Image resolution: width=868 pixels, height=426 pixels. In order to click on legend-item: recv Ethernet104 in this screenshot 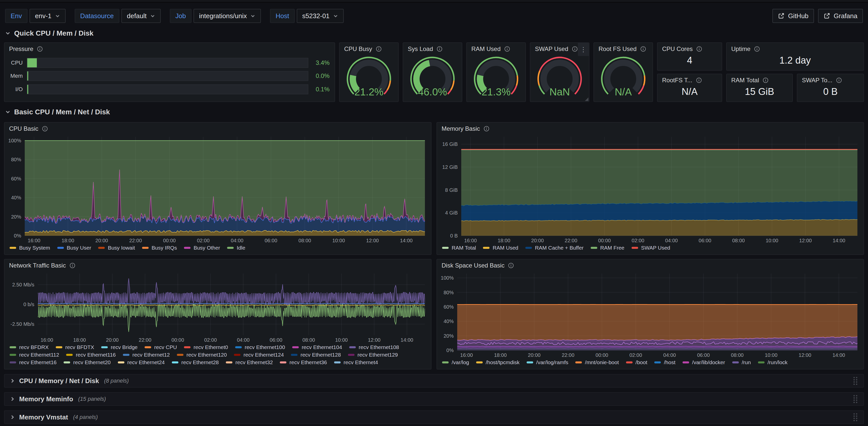, I will do `click(317, 347)`.